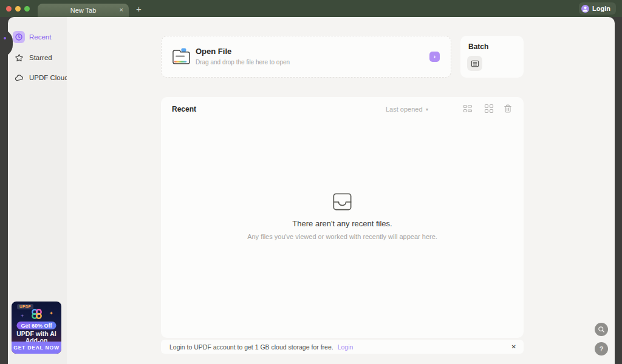  What do you see at coordinates (184, 109) in the screenshot?
I see `recent-panel-title: Recent` at bounding box center [184, 109].